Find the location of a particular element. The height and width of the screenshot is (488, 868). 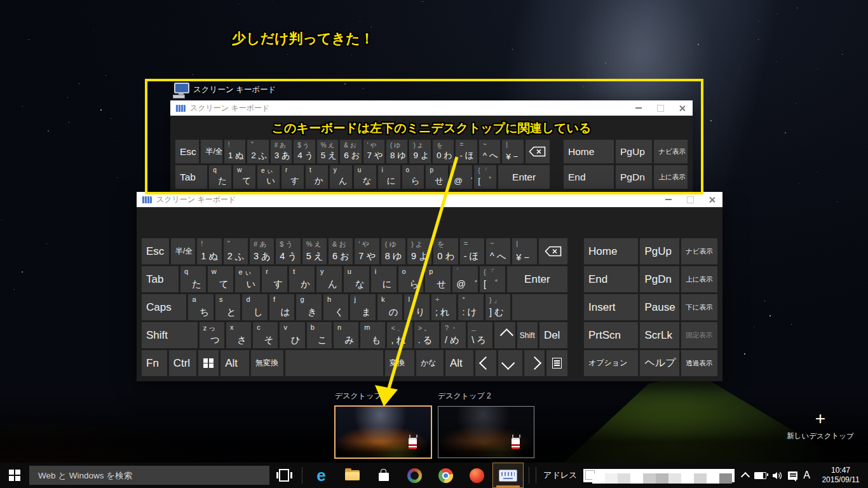

ime-indicator: A is located at coordinates (807, 475).